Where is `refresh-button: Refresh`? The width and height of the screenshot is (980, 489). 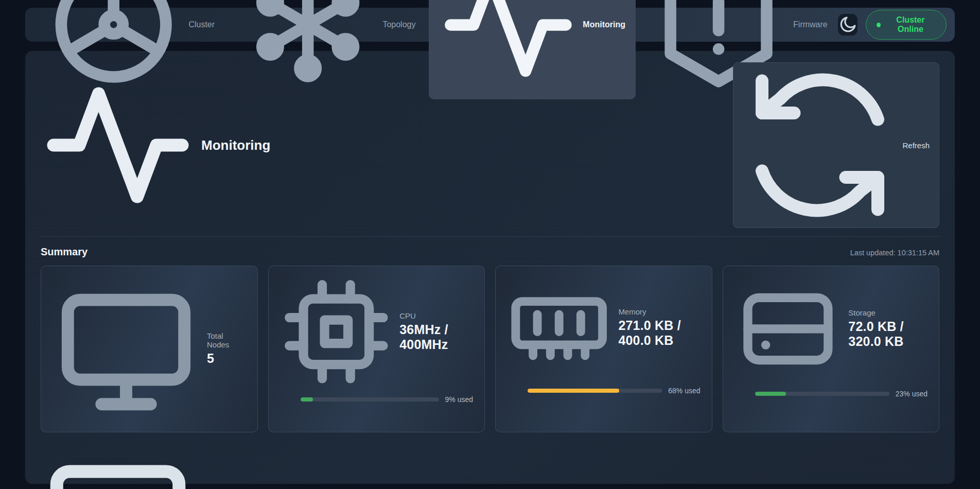
refresh-button: Refresh is located at coordinates (836, 145).